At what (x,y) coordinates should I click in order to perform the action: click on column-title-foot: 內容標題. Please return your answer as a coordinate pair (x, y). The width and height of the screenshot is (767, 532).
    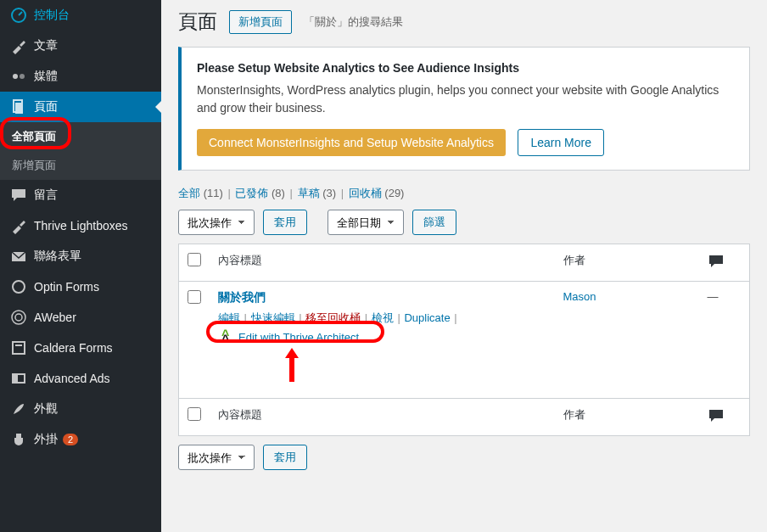
    Looking at the image, I should click on (382, 417).